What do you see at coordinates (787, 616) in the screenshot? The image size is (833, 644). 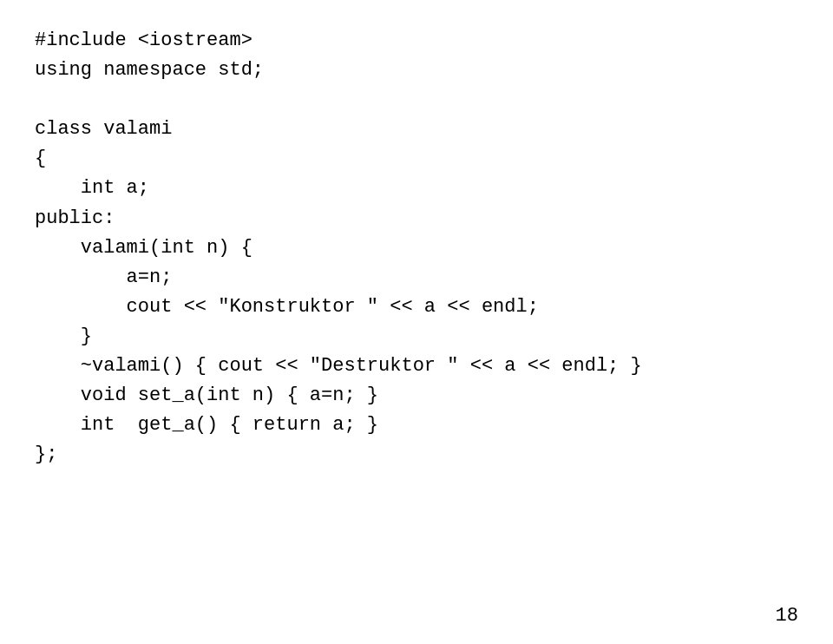 I see `page-number: 18` at bounding box center [787, 616].